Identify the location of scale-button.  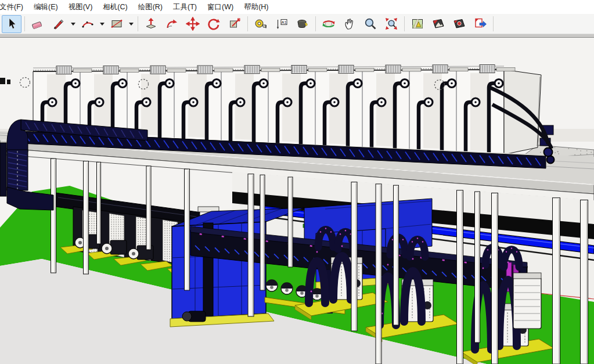
(235, 24).